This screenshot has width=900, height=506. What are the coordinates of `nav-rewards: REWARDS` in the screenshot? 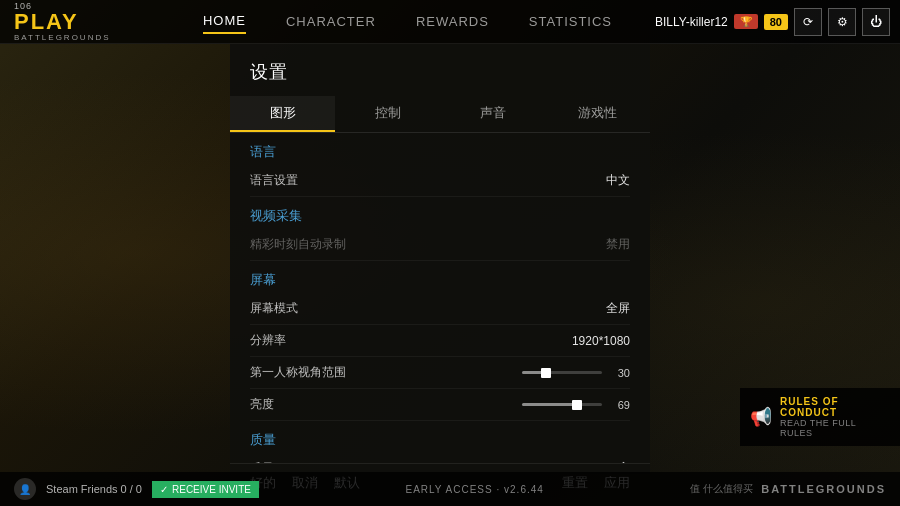 It's located at (452, 22).